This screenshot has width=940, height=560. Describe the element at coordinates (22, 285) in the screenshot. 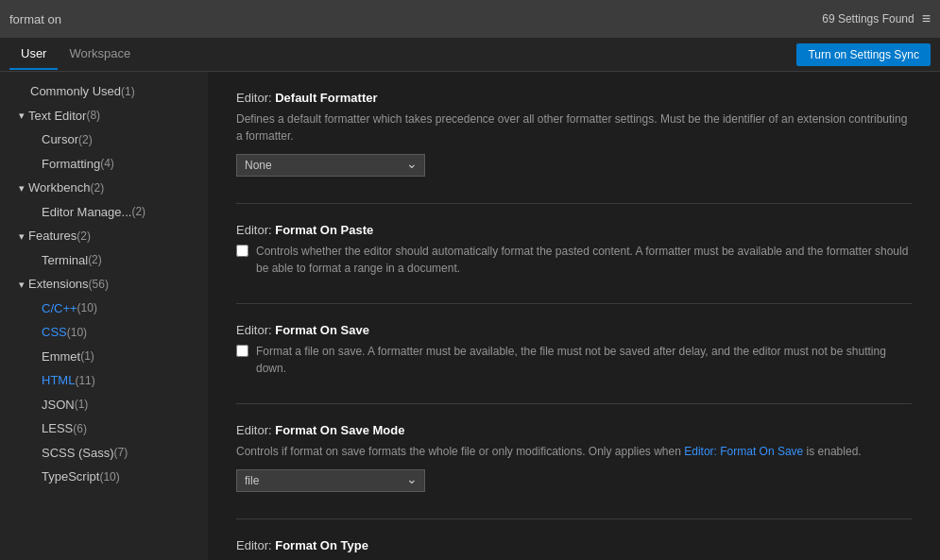

I see `extensions-arrow: ▾` at that location.